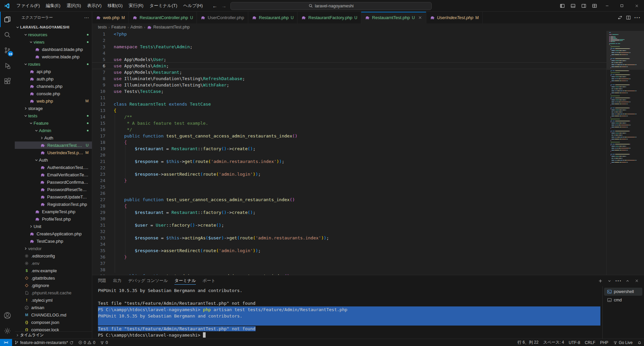  I want to click on terminal-list-item: powershell, so click(623, 292).